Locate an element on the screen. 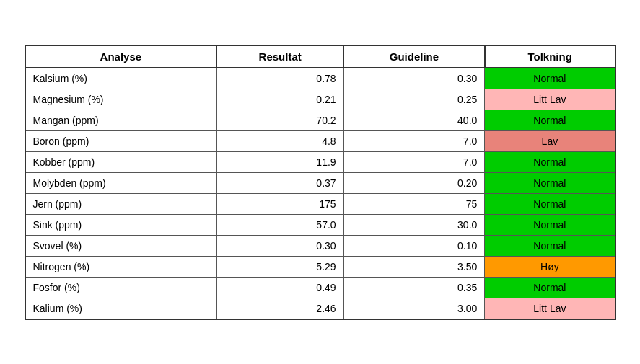 The width and height of the screenshot is (640, 364). cell-analyse: Mangan (ppm) is located at coordinates (121, 120).